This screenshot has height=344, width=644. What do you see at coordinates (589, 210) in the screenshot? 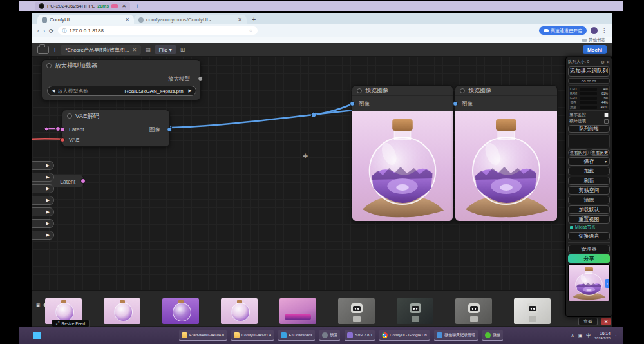
I see `menu-action-button: 加载默认` at bounding box center [589, 210].